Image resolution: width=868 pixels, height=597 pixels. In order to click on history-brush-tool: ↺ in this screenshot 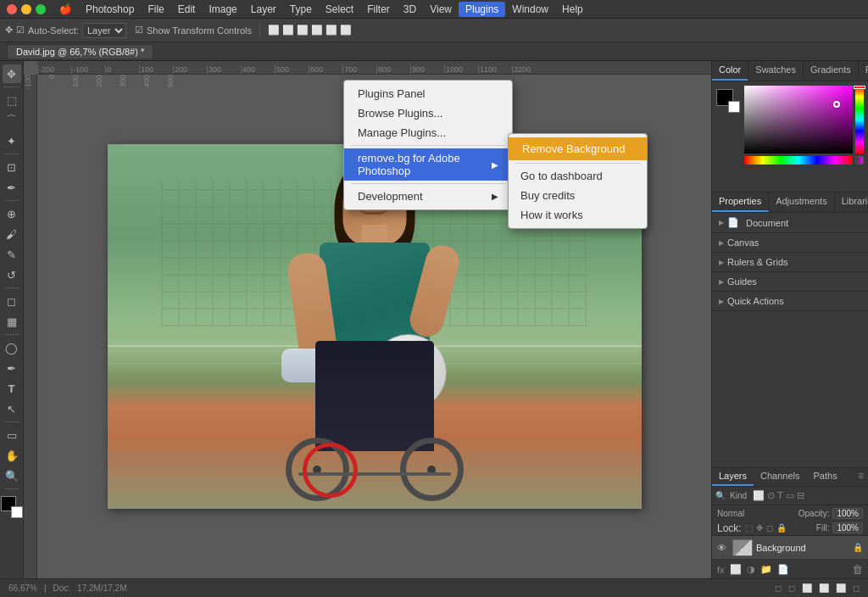, I will do `click(12, 275)`.